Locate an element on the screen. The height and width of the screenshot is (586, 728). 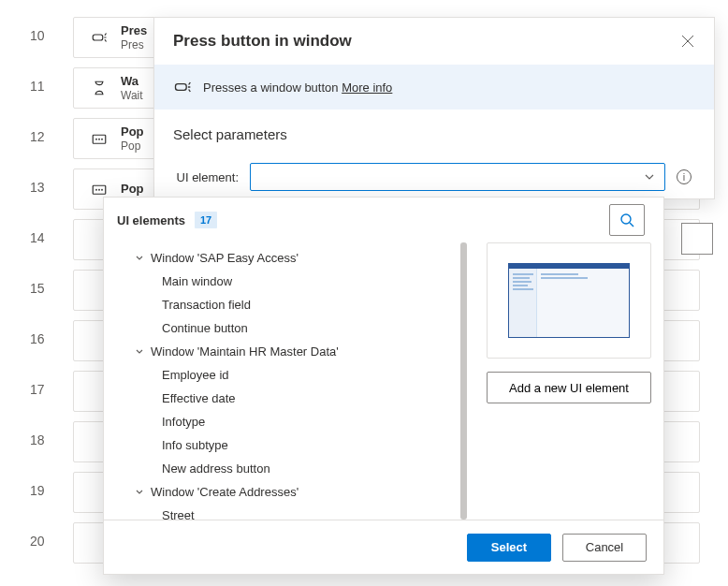
close-button is located at coordinates (688, 41).